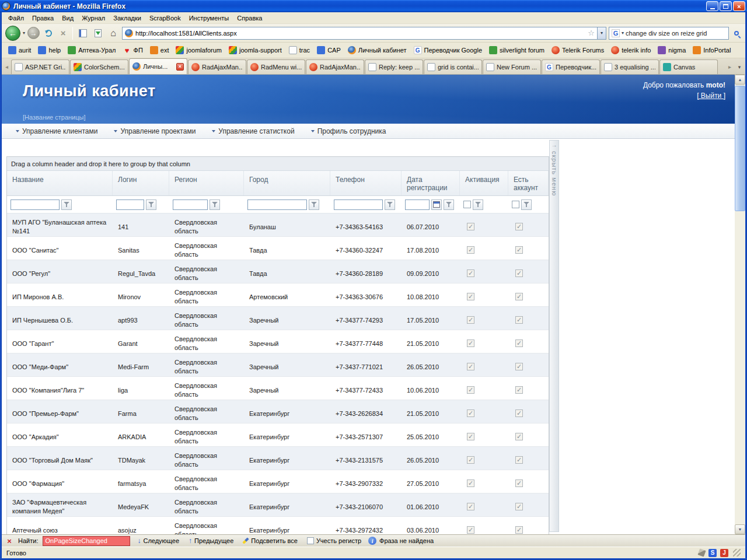  Describe the element at coordinates (34, 33) in the screenshot. I see `forward-button: →` at that location.